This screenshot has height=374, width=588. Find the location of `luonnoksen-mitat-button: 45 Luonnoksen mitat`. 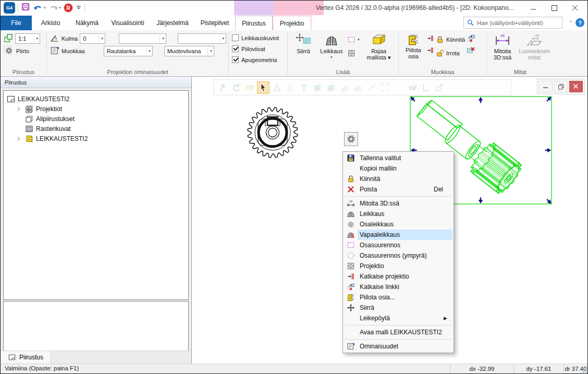

luonnoksen-mitat-button: 45 Luonnoksen mitat is located at coordinates (534, 50).